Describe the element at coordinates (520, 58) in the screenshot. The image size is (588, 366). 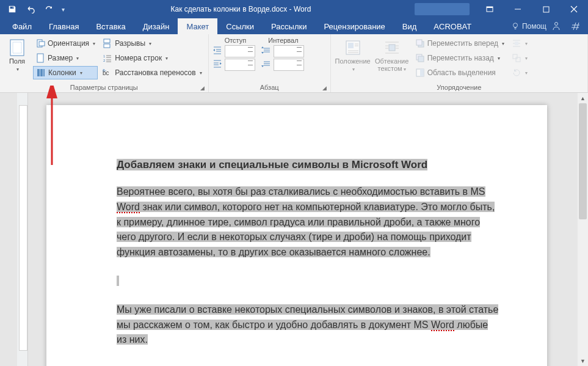
I see `group-objects-button: ▾` at that location.